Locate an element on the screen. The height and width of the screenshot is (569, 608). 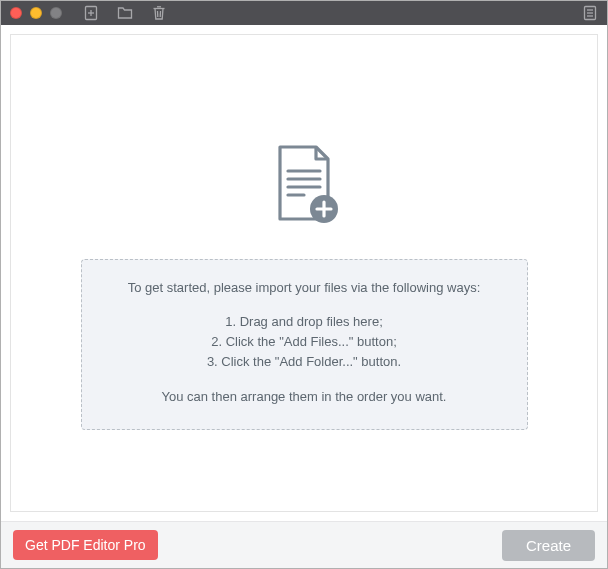
document-add-icon is located at coordinates (304, 186).